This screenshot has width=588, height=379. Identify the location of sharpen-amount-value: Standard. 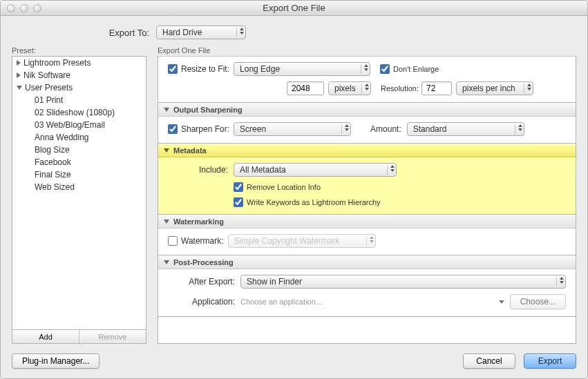
(462, 129).